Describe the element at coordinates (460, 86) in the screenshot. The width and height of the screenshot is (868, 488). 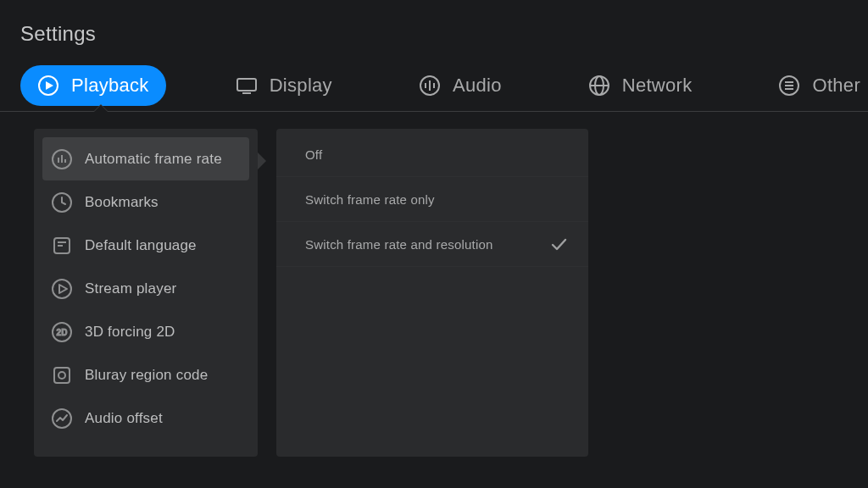
I see `tab-audio: Audio` at that location.